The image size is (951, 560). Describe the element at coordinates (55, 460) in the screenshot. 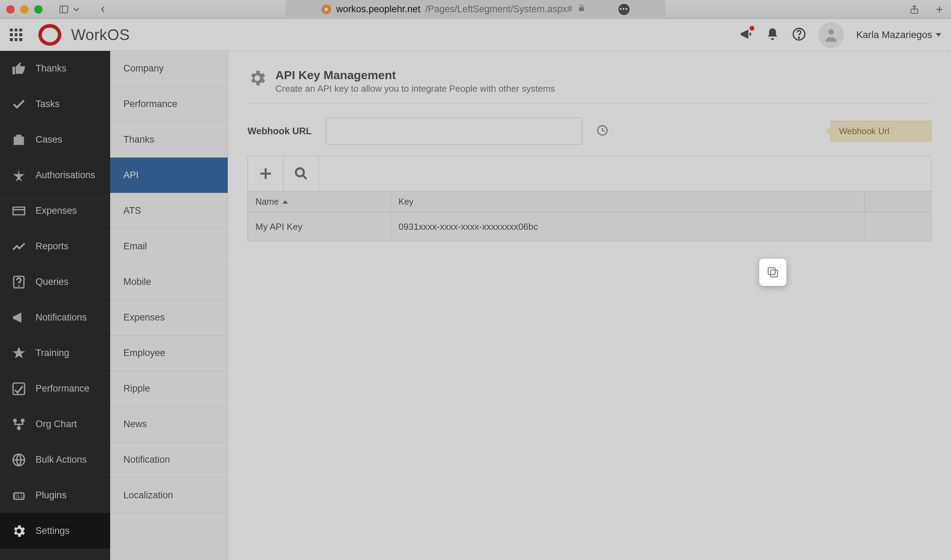

I see `sidebar-item-bulkactions: Bulk Actions` at that location.